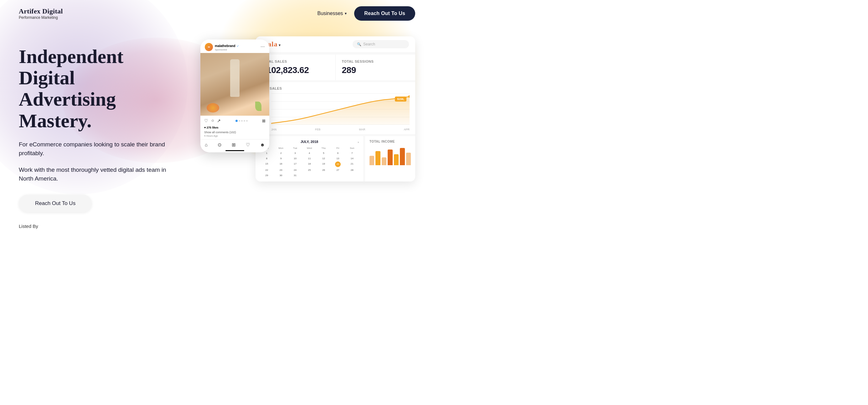  Describe the element at coordinates (385, 13) in the screenshot. I see `nav-cta-button: Reach Out To Us` at that location.